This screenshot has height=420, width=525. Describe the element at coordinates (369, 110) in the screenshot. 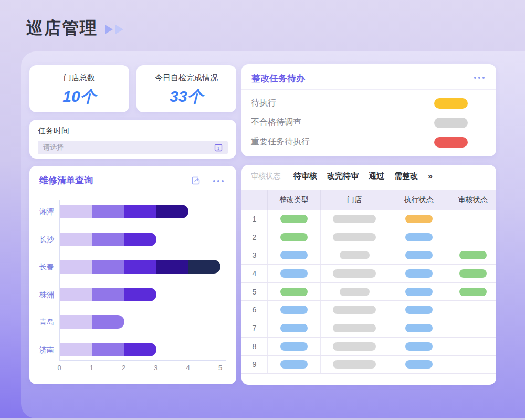

I see `rectification-todo-card: 整改任务待办 待执行不合格待调查重要任务待执行` at that location.